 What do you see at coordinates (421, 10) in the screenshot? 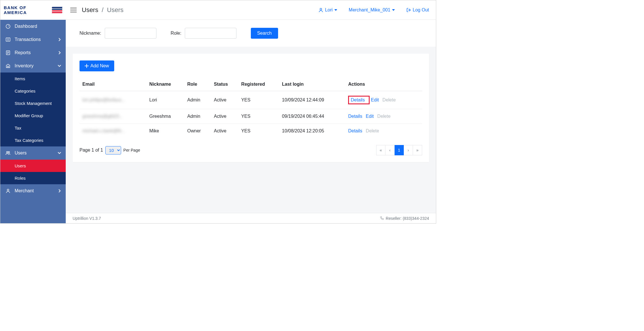
I see `logout-label: Log Out` at bounding box center [421, 10].